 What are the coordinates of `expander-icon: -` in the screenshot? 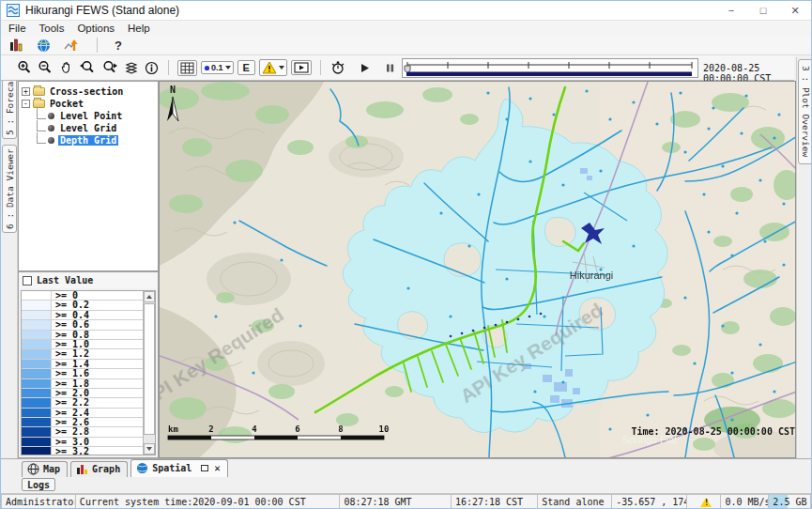 It's located at (26, 103).